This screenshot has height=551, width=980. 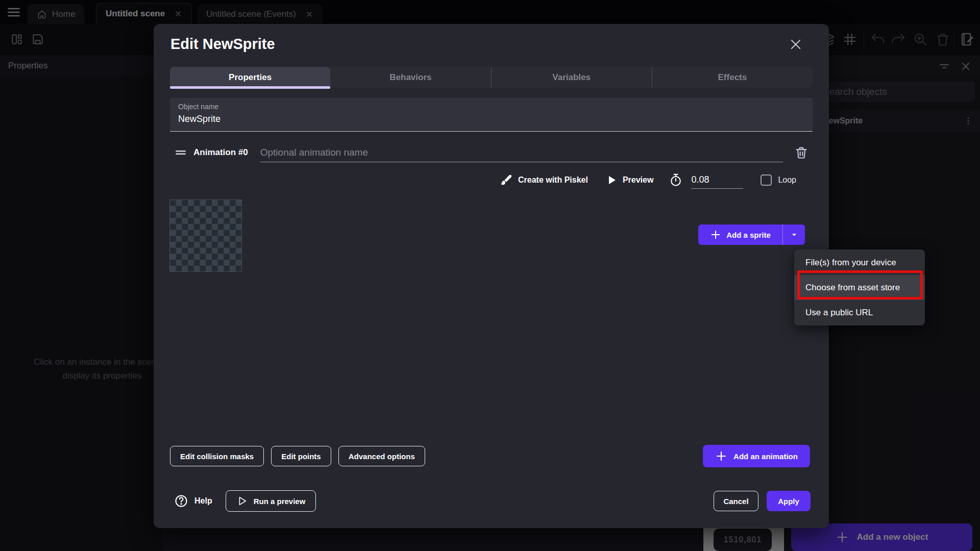 I want to click on tab-properties: Properties, so click(x=250, y=78).